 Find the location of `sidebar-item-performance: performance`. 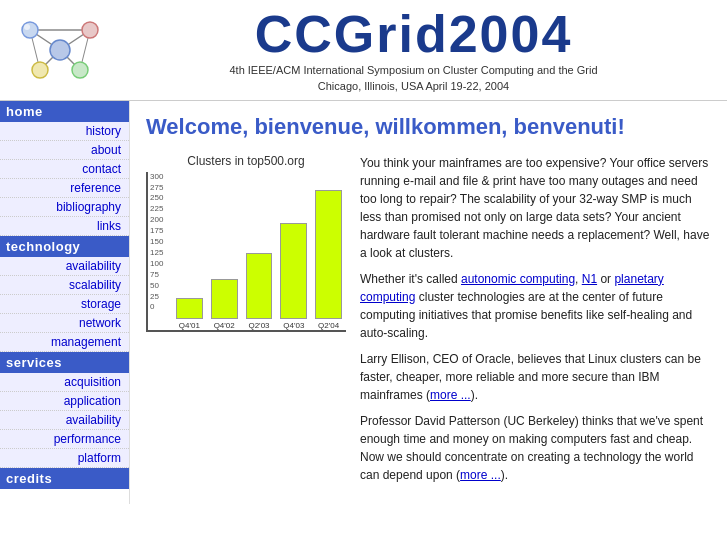

sidebar-item-performance: performance is located at coordinates (64, 440).